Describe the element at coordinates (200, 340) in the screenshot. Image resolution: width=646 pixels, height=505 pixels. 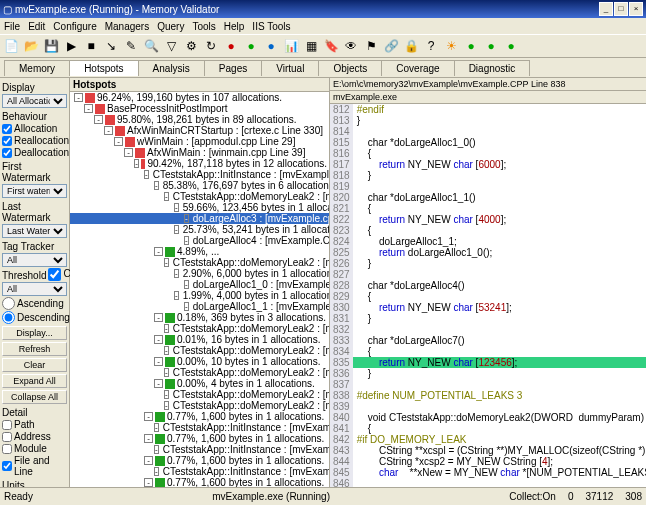
I see `tree-node: -0.01%, 16 bytes in 1 allocations.` at that location.